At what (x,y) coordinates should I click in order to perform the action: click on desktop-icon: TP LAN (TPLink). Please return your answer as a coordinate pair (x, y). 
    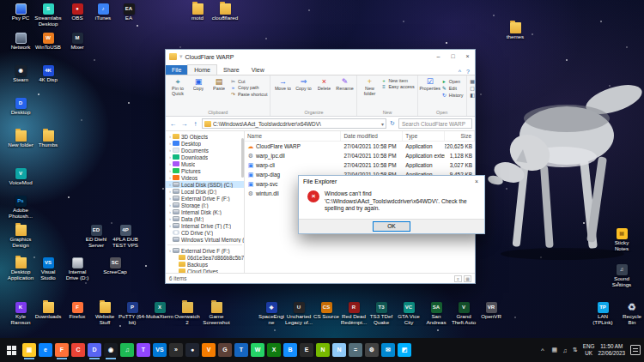
    Looking at the image, I should click on (603, 314).